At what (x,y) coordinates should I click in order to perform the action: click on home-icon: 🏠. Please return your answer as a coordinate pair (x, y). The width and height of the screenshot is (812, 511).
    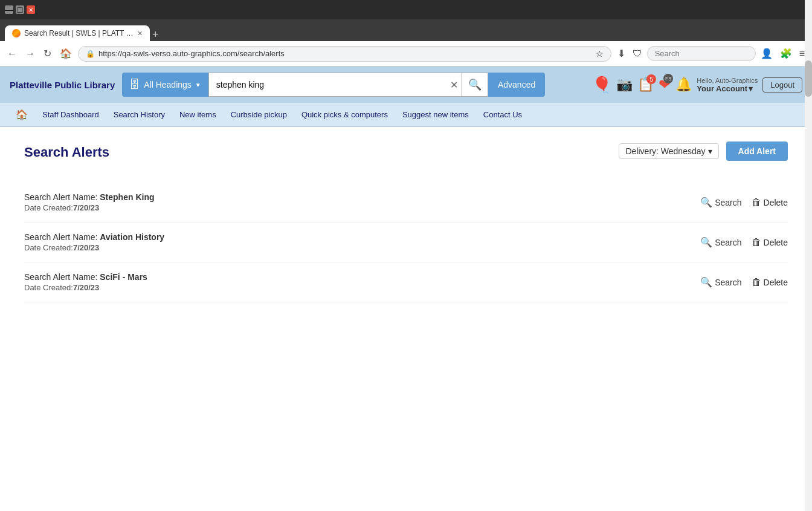
    Looking at the image, I should click on (22, 115).